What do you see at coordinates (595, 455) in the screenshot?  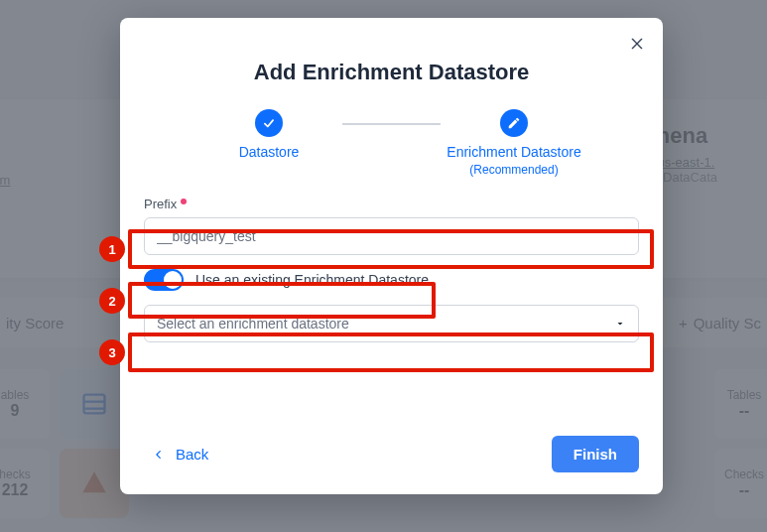 I see `finish-button: Finish` at bounding box center [595, 455].